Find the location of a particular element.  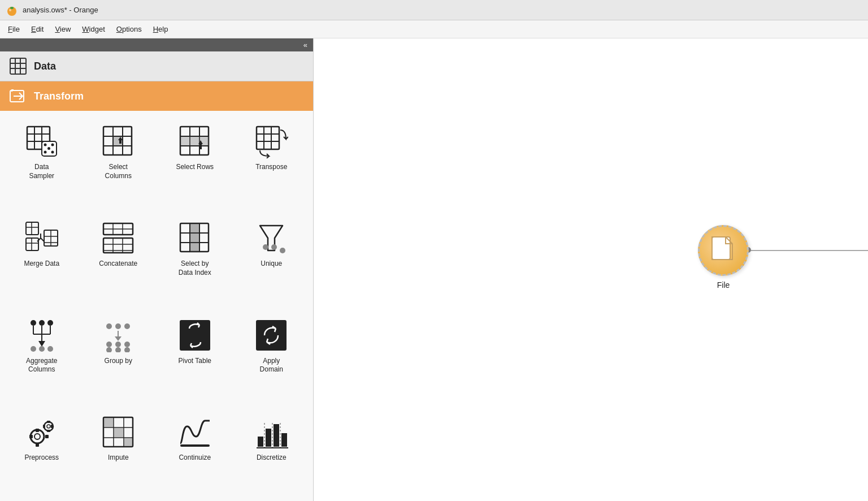

select-columns-icon is located at coordinates (118, 141).